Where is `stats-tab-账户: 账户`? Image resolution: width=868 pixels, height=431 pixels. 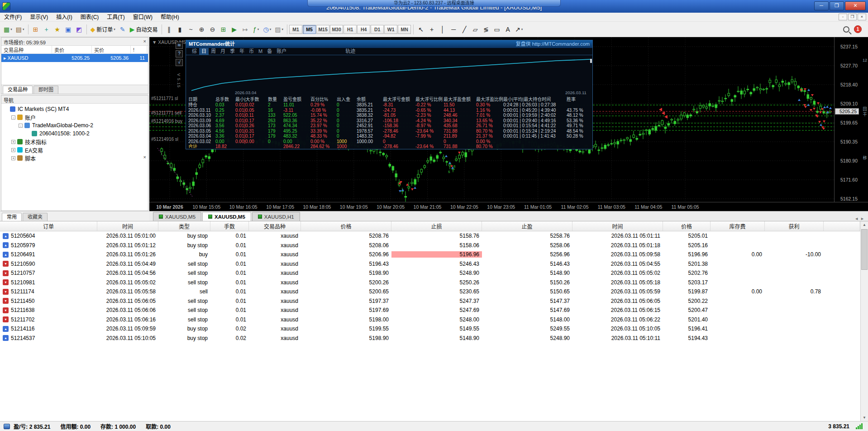
stats-tab-账户: 账户 is located at coordinates (281, 52).